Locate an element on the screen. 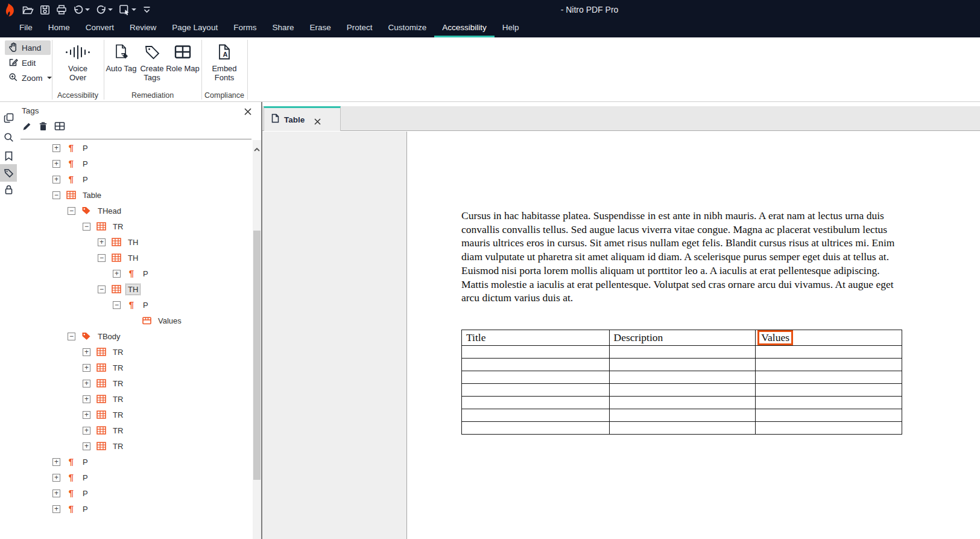 Image resolution: width=980 pixels, height=539 pixels. tree-item-p: −¶P is located at coordinates (134, 305).